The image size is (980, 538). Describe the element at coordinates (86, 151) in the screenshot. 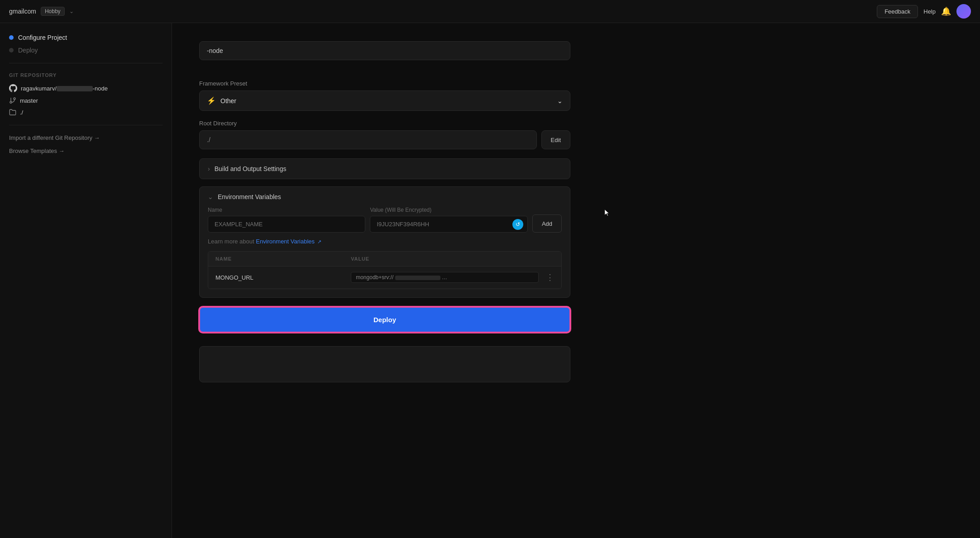

I see `browse-templates-link: Browse Templates →` at that location.